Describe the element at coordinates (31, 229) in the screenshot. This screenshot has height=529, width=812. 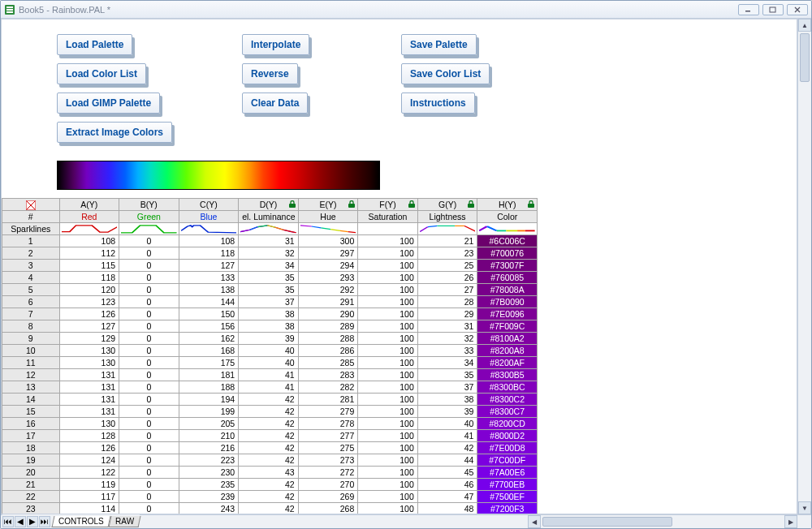
I see `sparklines-header: Sparklines` at that location.